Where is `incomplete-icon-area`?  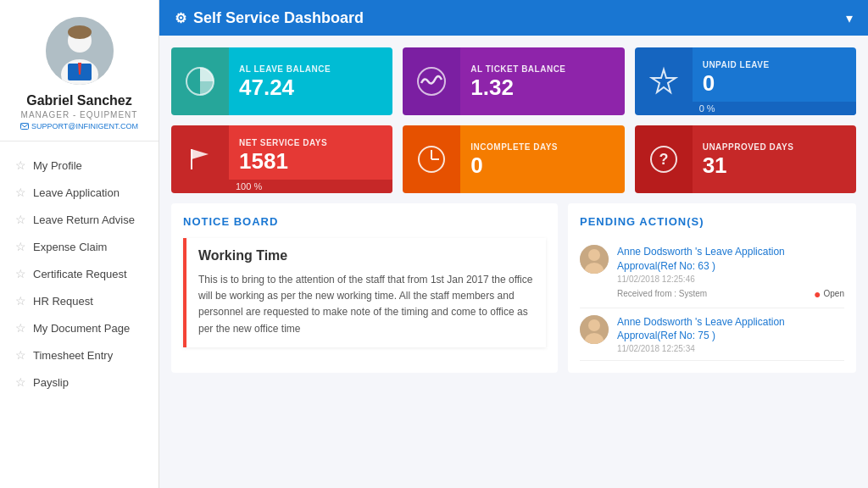
incomplete-icon-area is located at coordinates (431, 159).